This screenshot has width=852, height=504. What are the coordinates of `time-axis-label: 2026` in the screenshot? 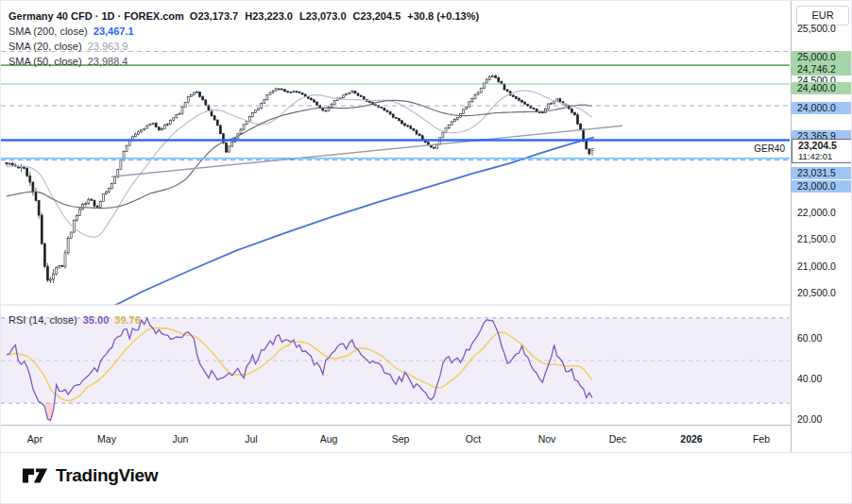 It's located at (691, 439).